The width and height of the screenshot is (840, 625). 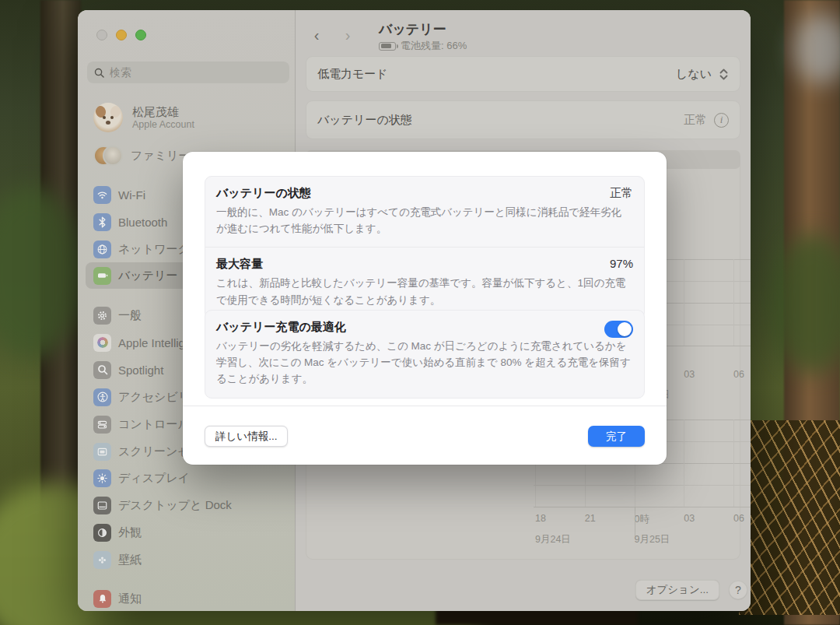 I want to click on row-description: 一般的に、Mac のバッテリーはすべての充電式バッテリーと同様に消耗品で経年劣化…, so click(x=424, y=220).